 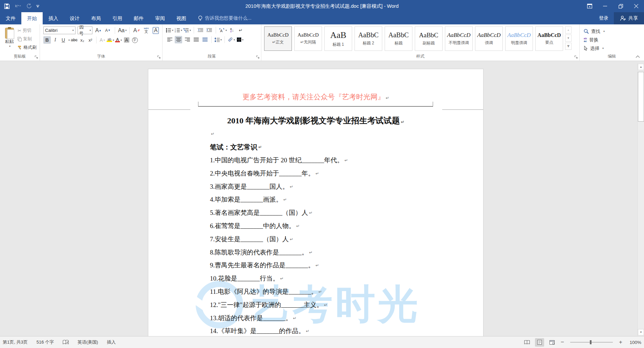 What do you see at coordinates (108, 30) in the screenshot?
I see `shrink-font-button: A▼` at bounding box center [108, 30].